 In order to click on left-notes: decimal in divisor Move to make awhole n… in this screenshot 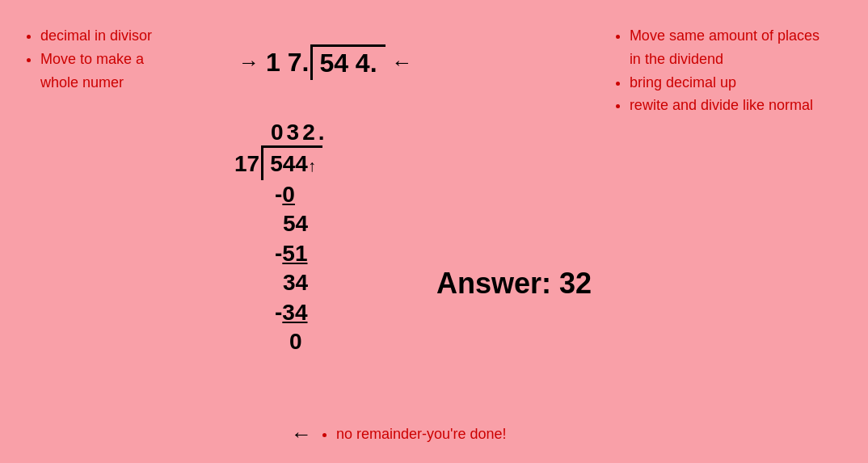, I will do `click(88, 59)`.